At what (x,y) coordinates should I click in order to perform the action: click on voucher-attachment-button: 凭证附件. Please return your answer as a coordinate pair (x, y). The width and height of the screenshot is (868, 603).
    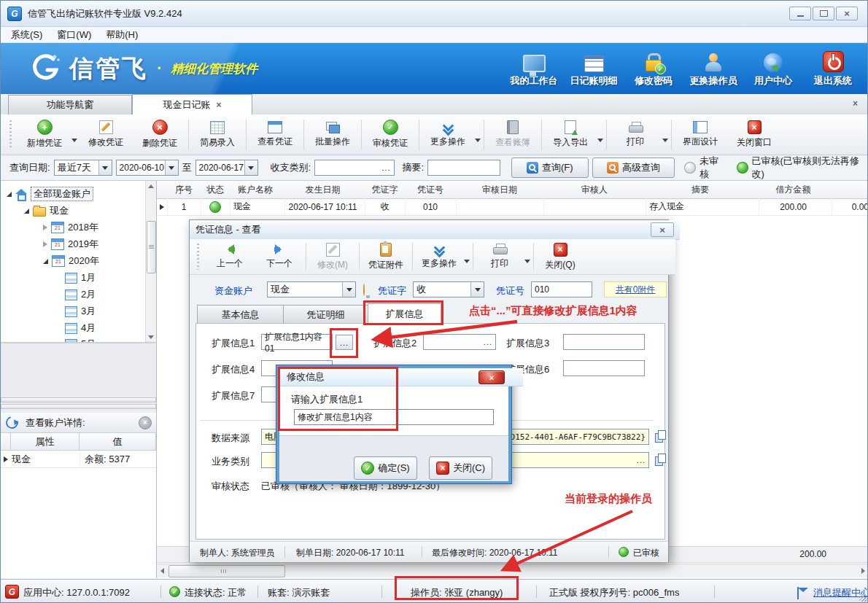
    Looking at the image, I should click on (386, 257).